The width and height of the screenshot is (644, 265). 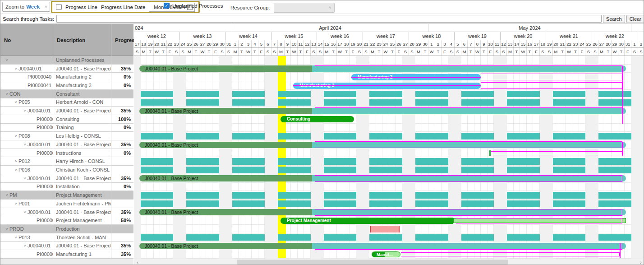 What do you see at coordinates (67, 119) in the screenshot?
I see `table-row: PI0000024Consulting100%` at bounding box center [67, 119].